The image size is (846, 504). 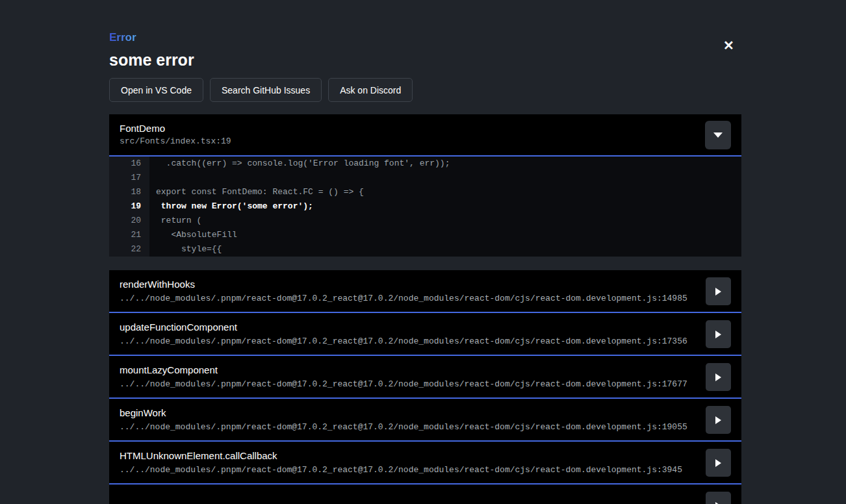 What do you see at coordinates (425, 178) in the screenshot?
I see `code-line: 17` at bounding box center [425, 178].